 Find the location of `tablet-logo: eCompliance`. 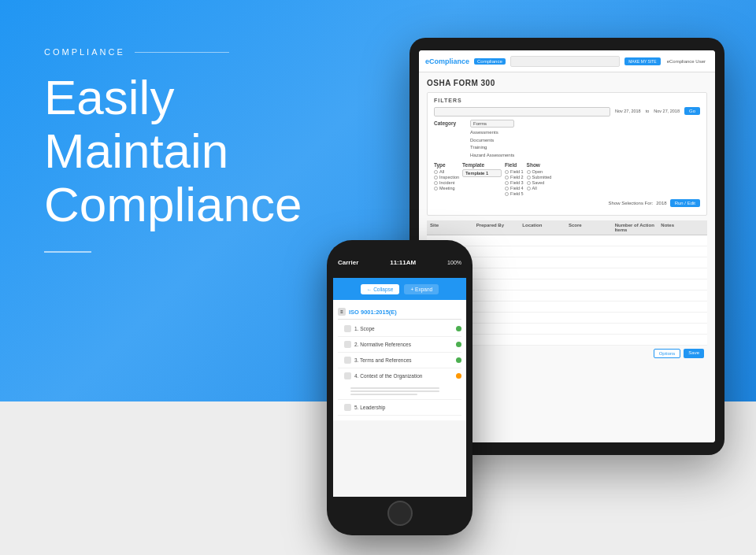

tablet-logo: eCompliance is located at coordinates (447, 61).